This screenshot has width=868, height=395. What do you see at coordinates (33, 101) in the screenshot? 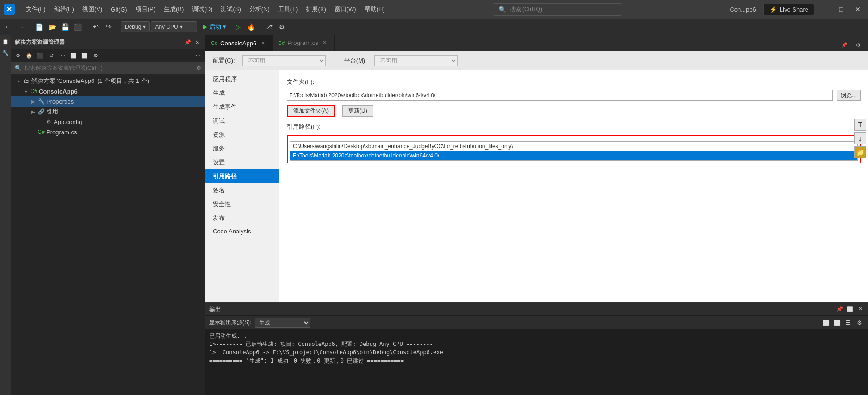
I see `properties-expand-arrow: ▶` at bounding box center [33, 101].